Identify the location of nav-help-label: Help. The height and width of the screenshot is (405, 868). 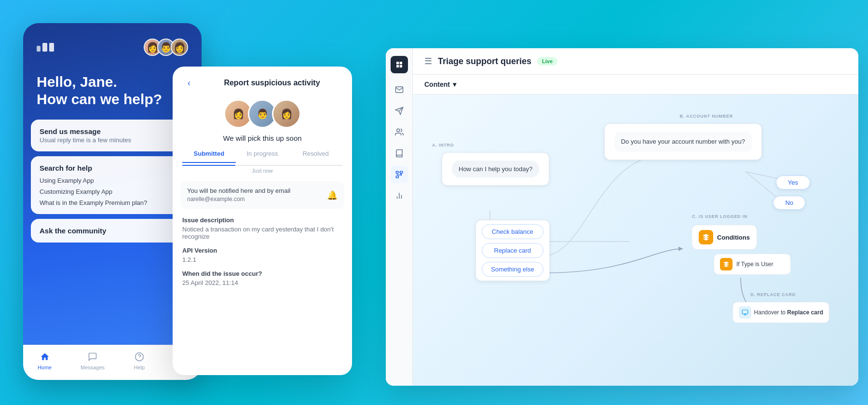
(140, 367).